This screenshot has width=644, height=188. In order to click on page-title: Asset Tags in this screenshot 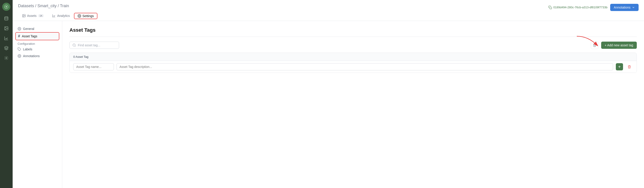, I will do `click(353, 30)`.